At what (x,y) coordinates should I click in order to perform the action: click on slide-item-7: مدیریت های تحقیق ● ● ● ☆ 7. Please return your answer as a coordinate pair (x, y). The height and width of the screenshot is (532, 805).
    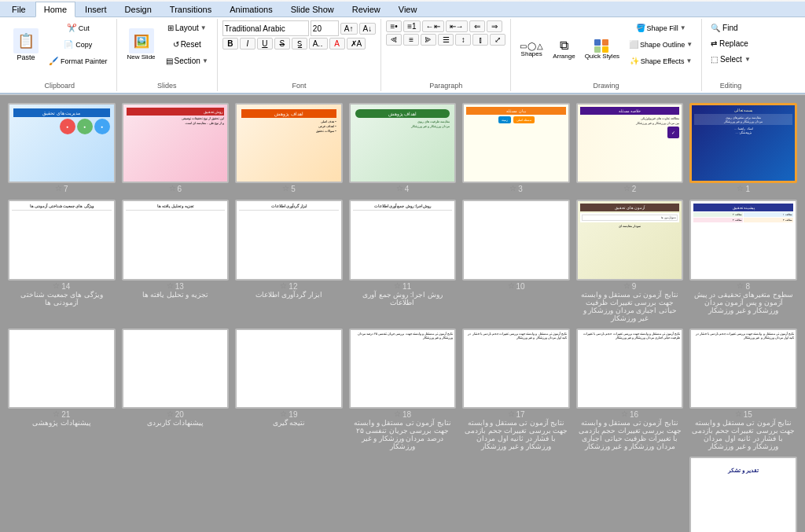
    Looking at the image, I should click on (61, 148).